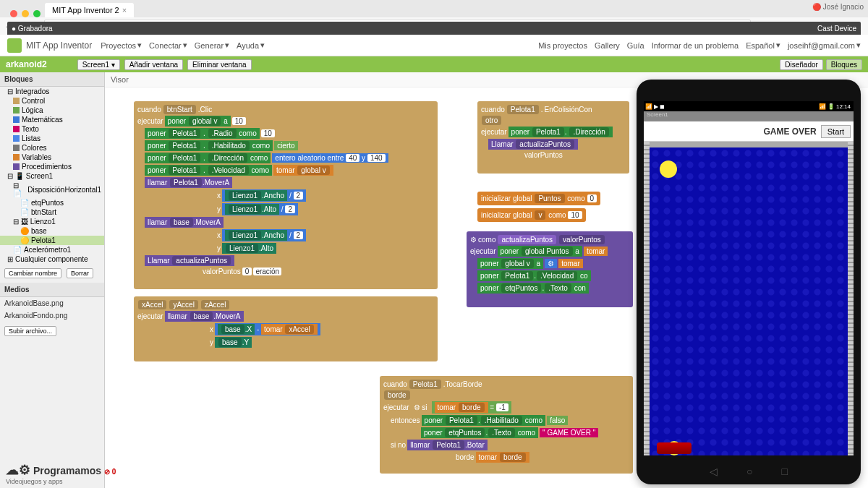 The width and height of the screenshot is (868, 488). I want to click on phone-nav-buttons: ◁○□, so click(749, 471).